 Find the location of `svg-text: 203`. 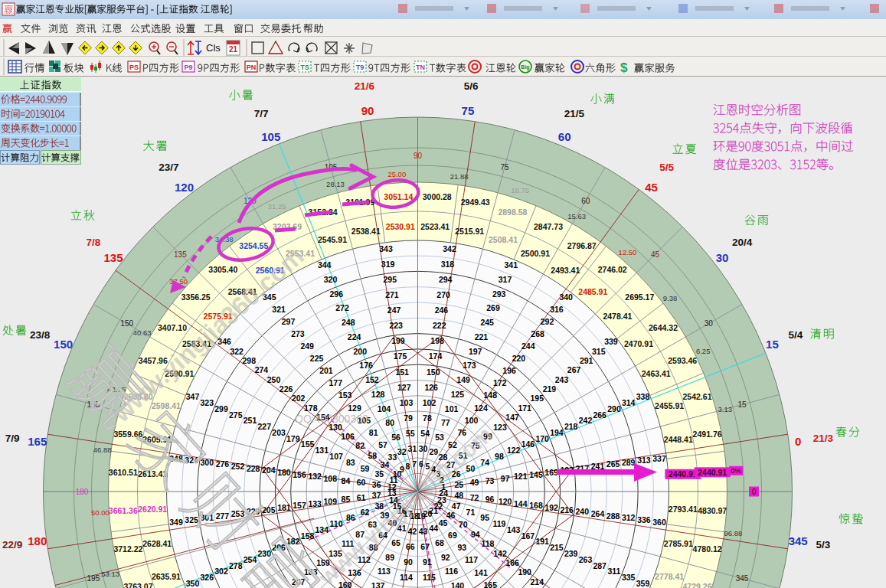

svg-text: 203 is located at coordinates (279, 433).